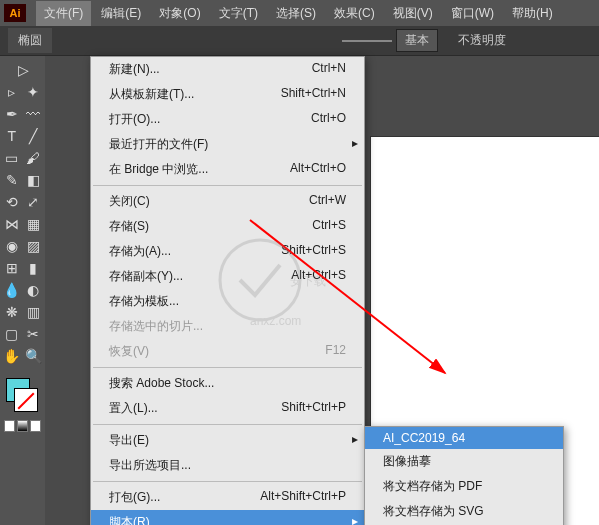 The height and width of the screenshot is (525, 599). What do you see at coordinates (298, 14) in the screenshot?
I see `main-menu: 文件(F)编辑(E)对象(O)文字(T)选择(S)效果(C)视图(V)窗口(W)…` at bounding box center [298, 14].